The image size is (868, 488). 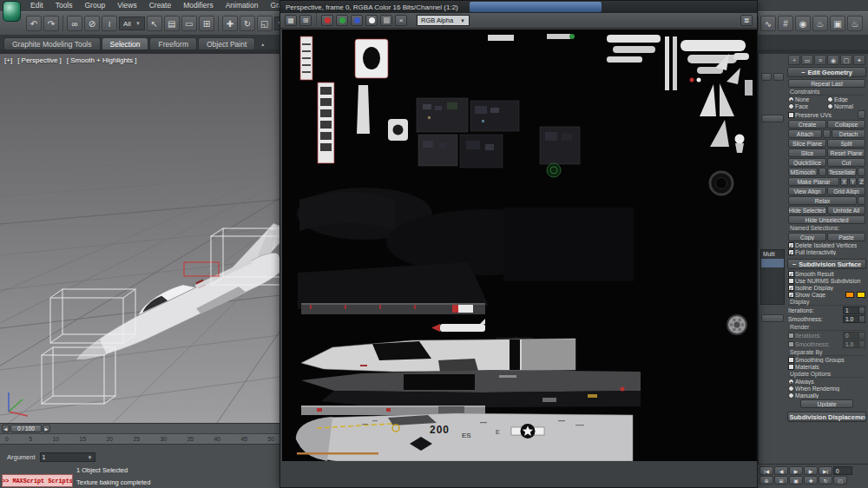 What do you see at coordinates (40, 61) in the screenshot?
I see `viewport-menu-view: [ Perspective ]` at bounding box center [40, 61].